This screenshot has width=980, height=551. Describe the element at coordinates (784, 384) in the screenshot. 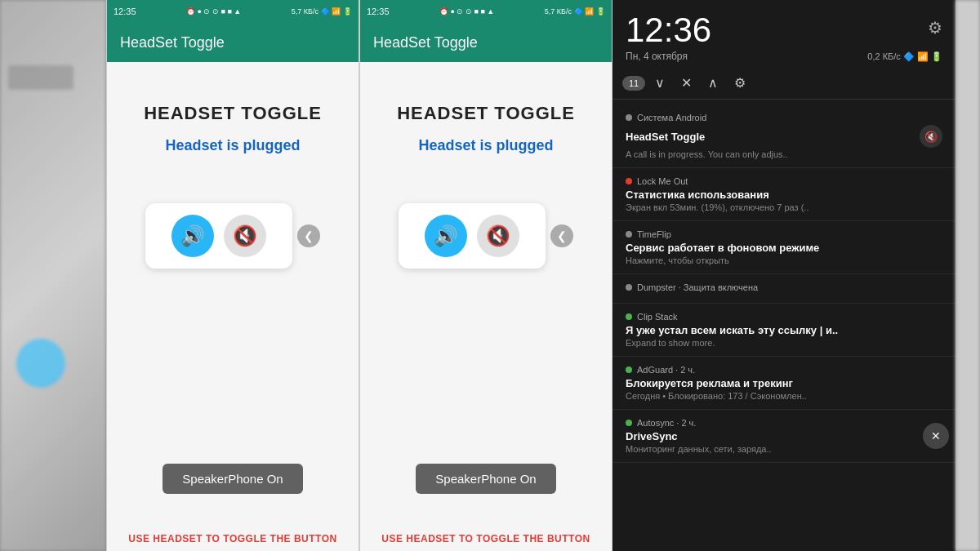

I see `notification-item: AdGuard · 2 ч.Блокируется реклама и трек…` at that location.